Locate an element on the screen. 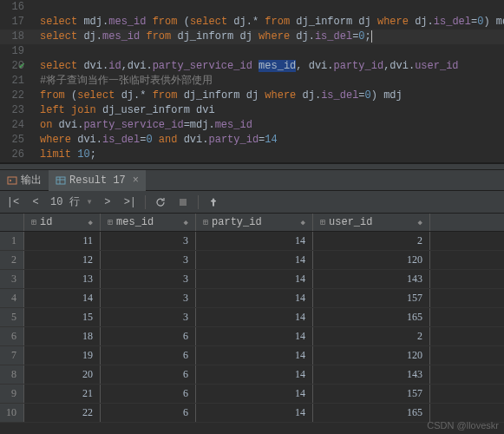 The image size is (504, 434). nav-first-button: |< is located at coordinates (13, 202).